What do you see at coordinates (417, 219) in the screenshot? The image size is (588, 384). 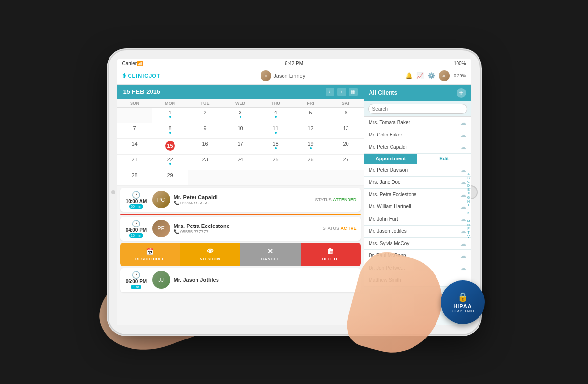 I see `client-item-hurt: Mr. John Hurt ☁` at bounding box center [417, 219].